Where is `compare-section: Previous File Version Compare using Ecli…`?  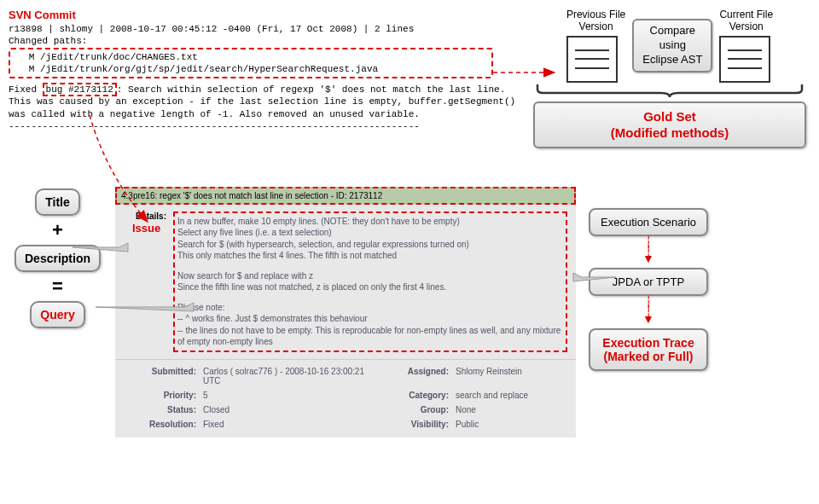 compare-section: Previous File Version Compare using Ecli… is located at coordinates (670, 78).